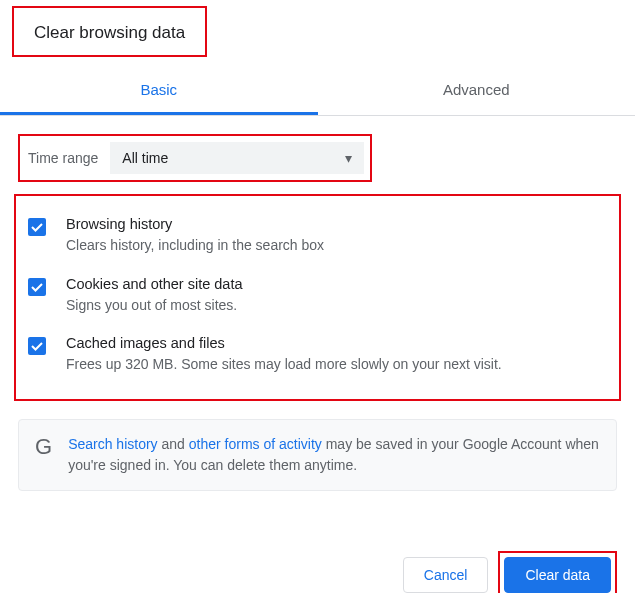 The height and width of the screenshot is (593, 635). Describe the element at coordinates (340, 306) in the screenshot. I see `option-desc: Signs you out of most sites.` at that location.